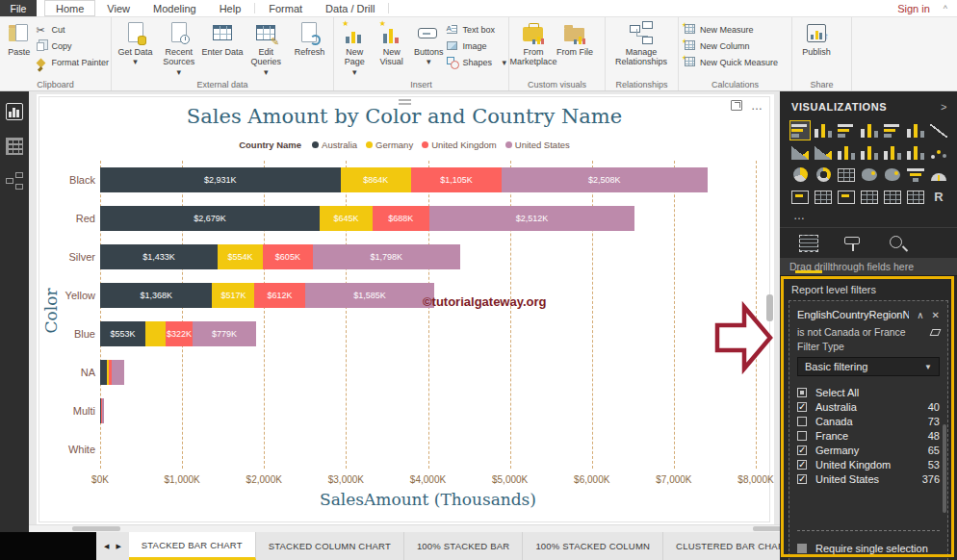 The height and width of the screenshot is (560, 957). I want to click on drillthrough-dropzone: Drag drillthrough fields here, so click(868, 267).